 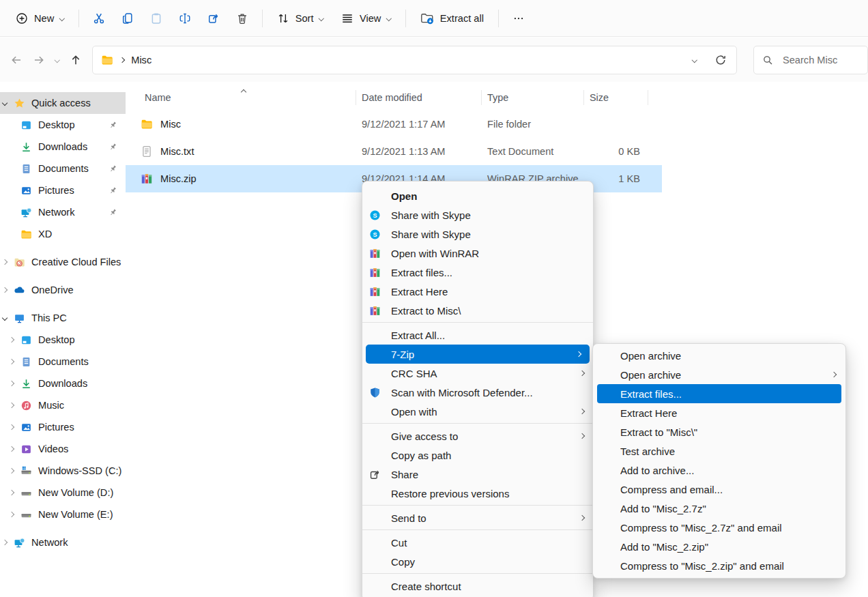 I want to click on menu-item-cut: Cut, so click(x=478, y=542).